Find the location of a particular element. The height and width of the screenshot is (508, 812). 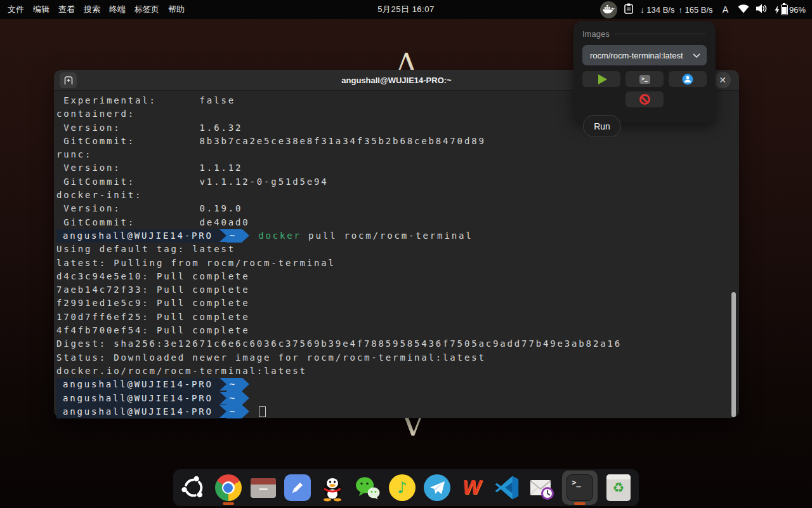

dock-item-trash: ♻ is located at coordinates (619, 488).